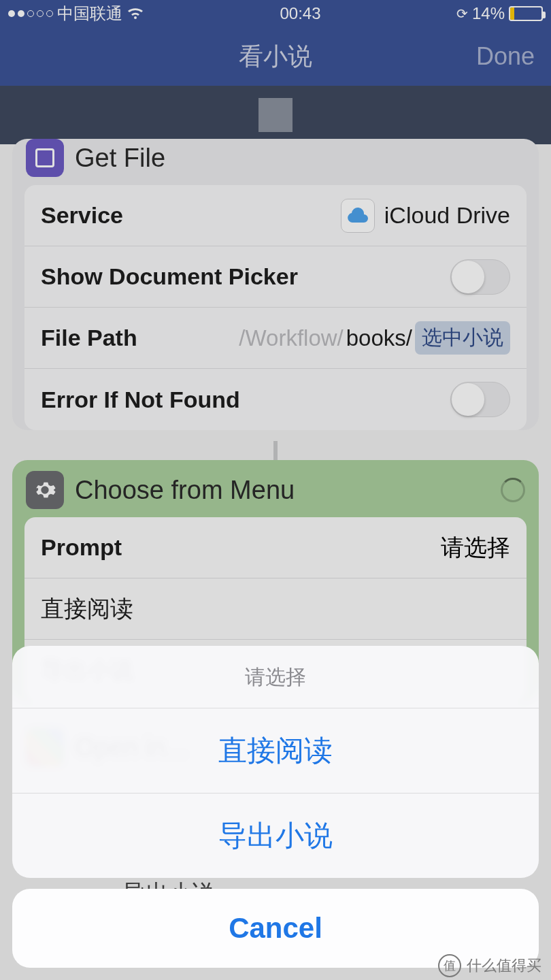 This screenshot has width=551, height=980. I want to click on connector-line, so click(276, 451).